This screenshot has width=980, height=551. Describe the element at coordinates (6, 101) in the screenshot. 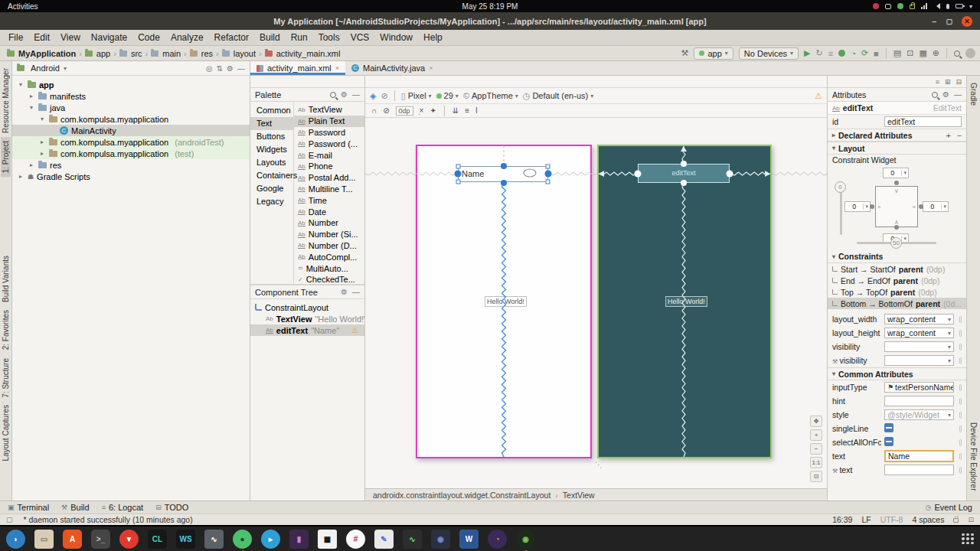

I see `toolstrip-resource-manager: Resource Manager` at that location.